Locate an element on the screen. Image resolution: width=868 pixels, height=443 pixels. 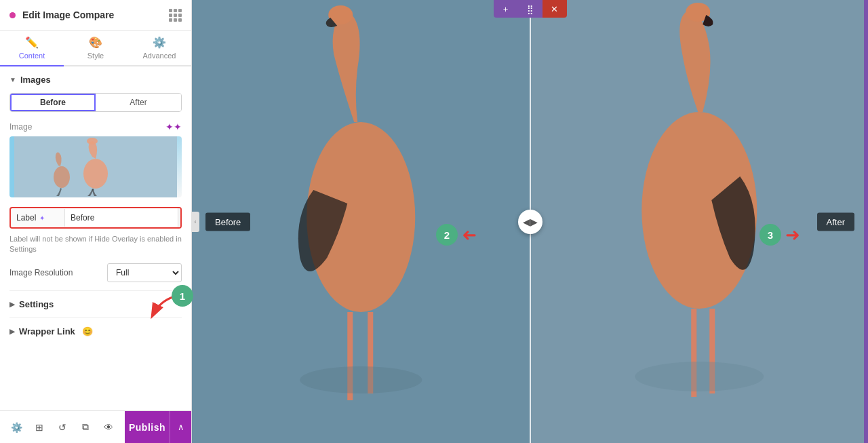
label-helper-text: Label will not be shown if Hide Overlay … is located at coordinates (96, 244).